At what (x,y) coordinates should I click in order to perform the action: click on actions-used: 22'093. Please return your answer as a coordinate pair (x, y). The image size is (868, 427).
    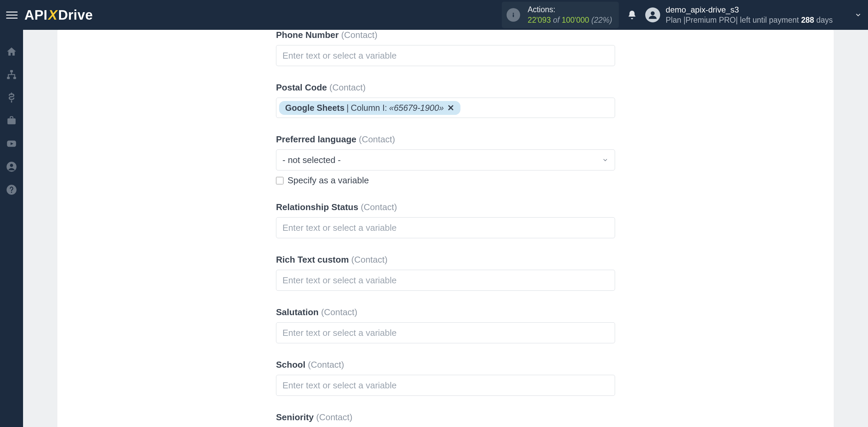
    Looking at the image, I should click on (539, 20).